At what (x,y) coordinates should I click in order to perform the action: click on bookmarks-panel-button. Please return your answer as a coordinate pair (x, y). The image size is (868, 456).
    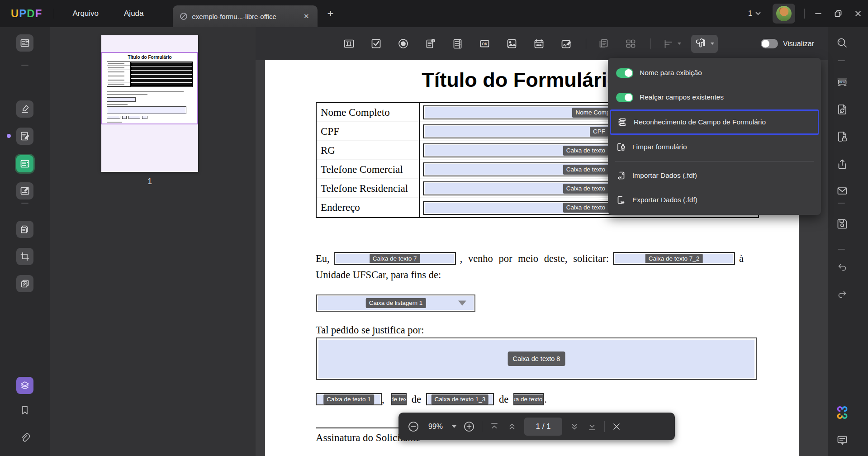
    Looking at the image, I should click on (25, 410).